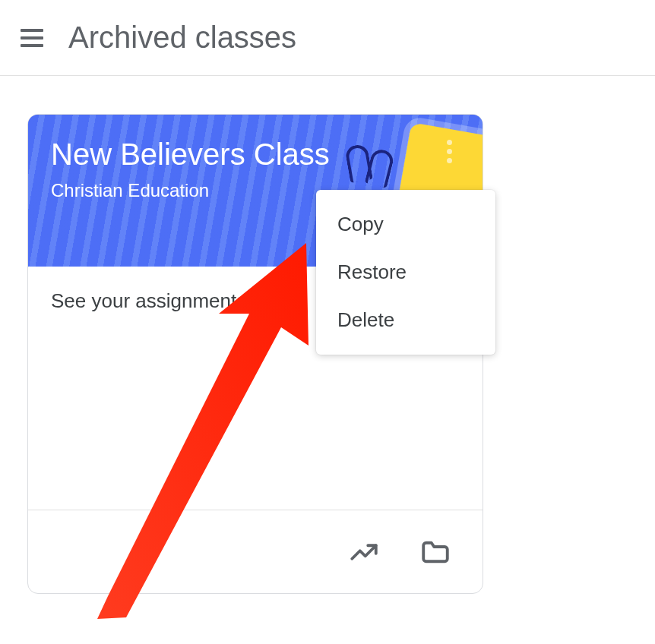  I want to click on context-menu: Copy Restore Delete, so click(406, 272).